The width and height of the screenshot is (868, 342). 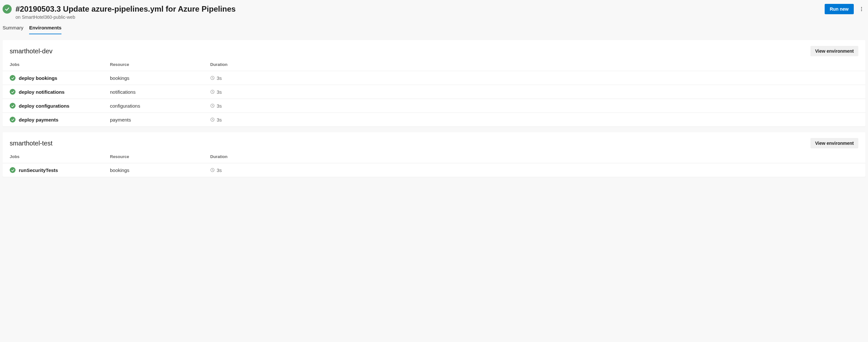 I want to click on job-name: deploy bookings, so click(x=38, y=78).